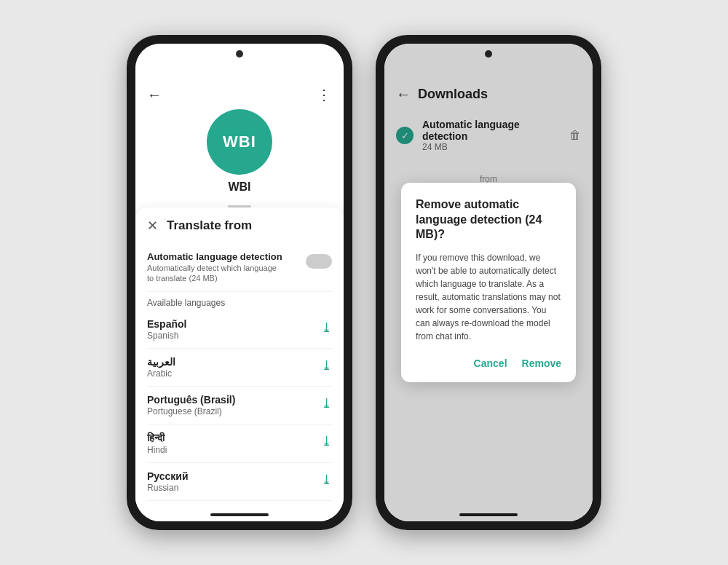 The height and width of the screenshot is (565, 728). Describe the element at coordinates (240, 482) in the screenshot. I see `list-item: Русский Russian ⤓` at that location.